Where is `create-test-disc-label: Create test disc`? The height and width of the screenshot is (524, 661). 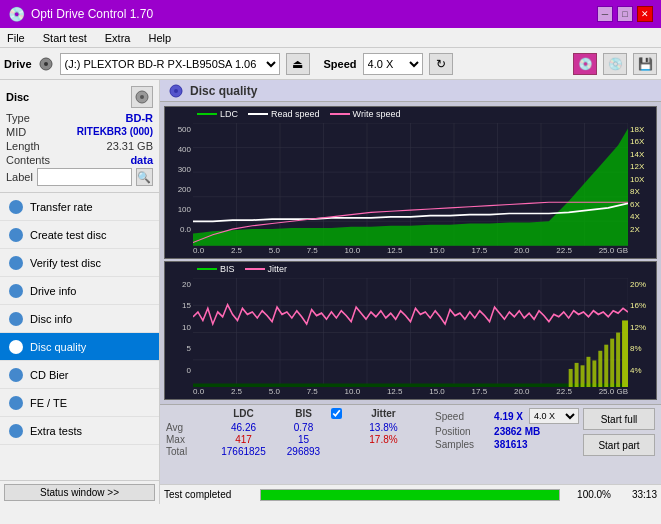 create-test-disc-label: Create test disc is located at coordinates (68, 235).